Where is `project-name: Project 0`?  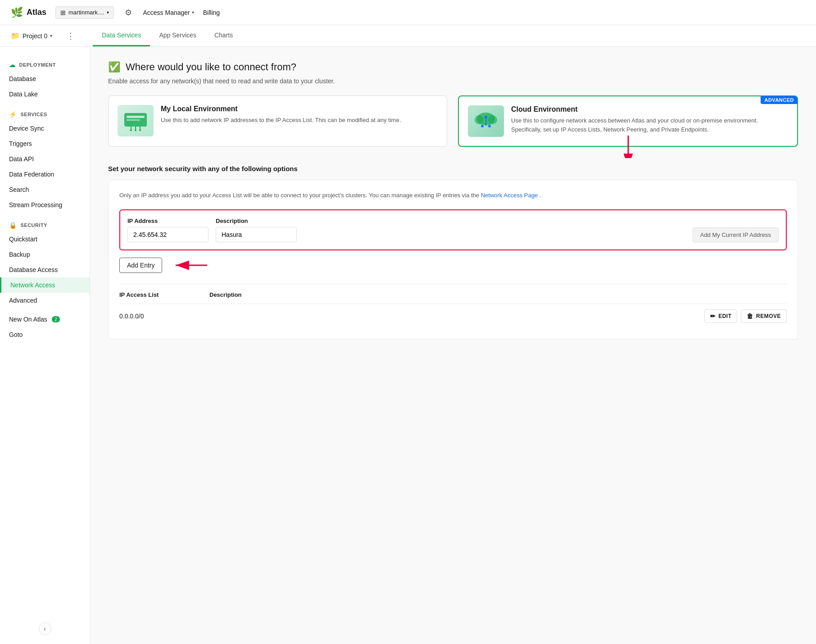 project-name: Project 0 is located at coordinates (35, 36).